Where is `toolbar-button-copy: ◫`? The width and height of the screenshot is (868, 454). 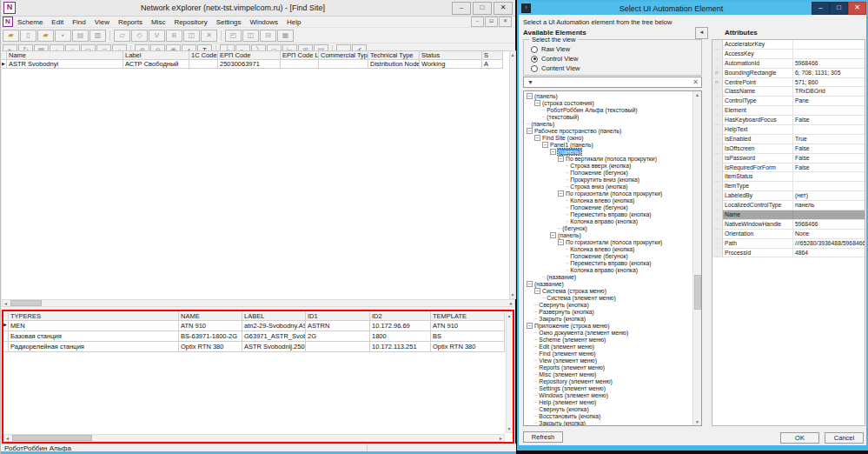 toolbar-button-copy: ◫ is located at coordinates (191, 36).